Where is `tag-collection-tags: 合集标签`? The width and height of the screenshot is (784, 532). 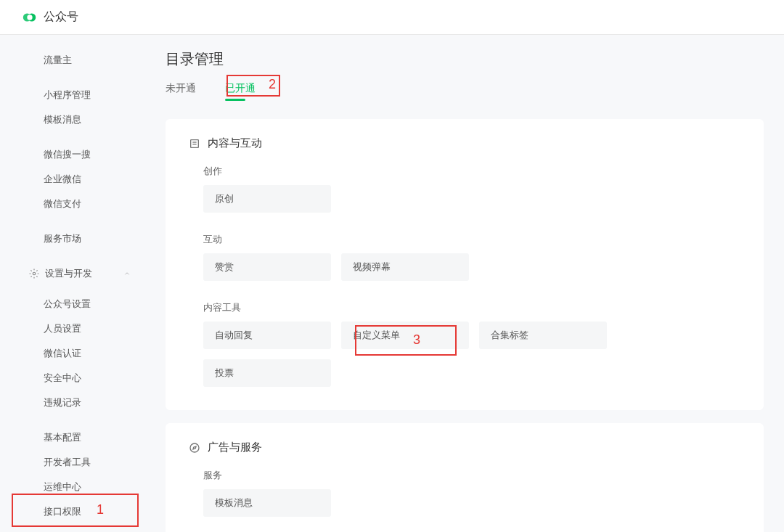 tag-collection-tags: 合集标签 is located at coordinates (543, 335).